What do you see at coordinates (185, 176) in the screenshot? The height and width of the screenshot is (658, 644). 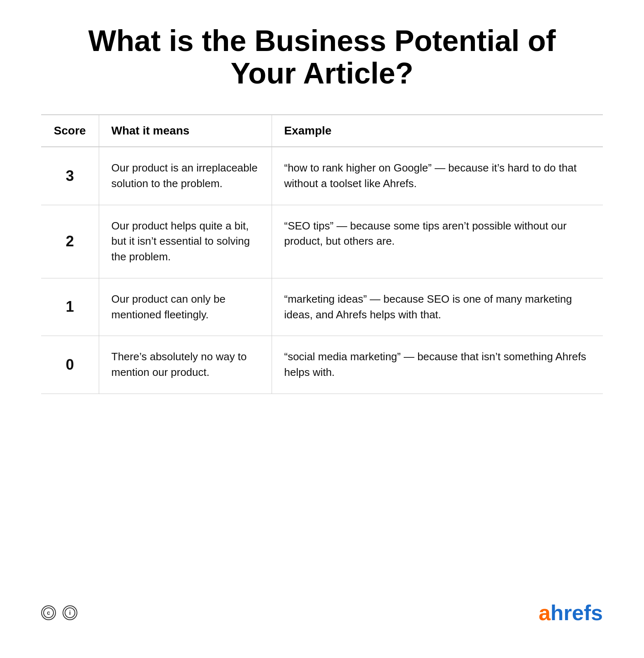 I see `what-it-means-3: Our product is an irreplaceable solution…` at bounding box center [185, 176].